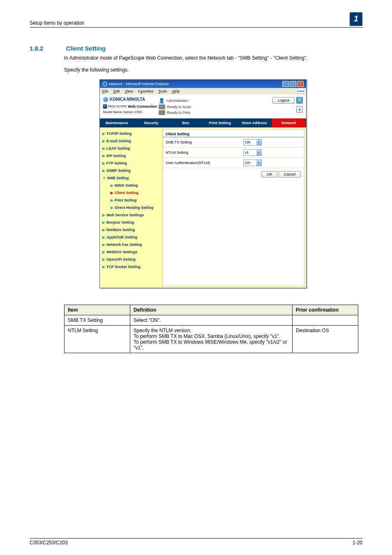 The image size is (392, 555). I want to click on brand: KONICA MINOLTA, so click(131, 99).